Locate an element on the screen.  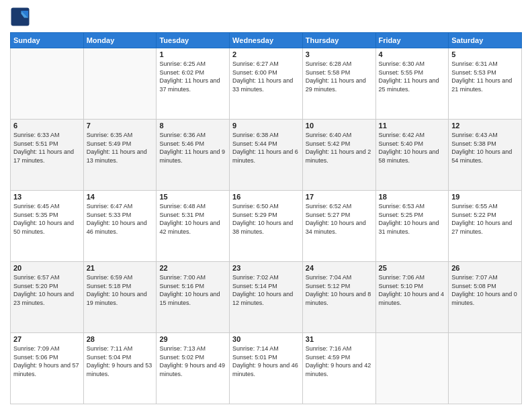
day-number: 17 is located at coordinates (339, 197).